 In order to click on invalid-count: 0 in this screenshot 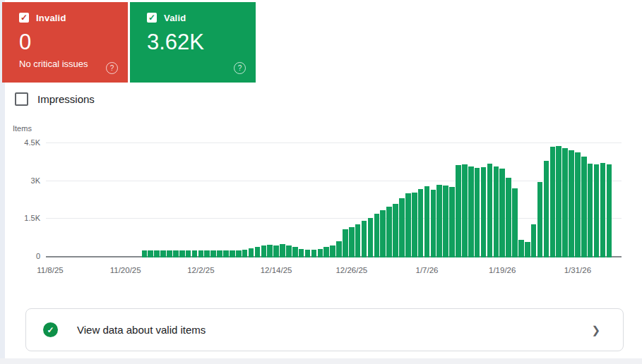, I will do `click(68, 42)`.